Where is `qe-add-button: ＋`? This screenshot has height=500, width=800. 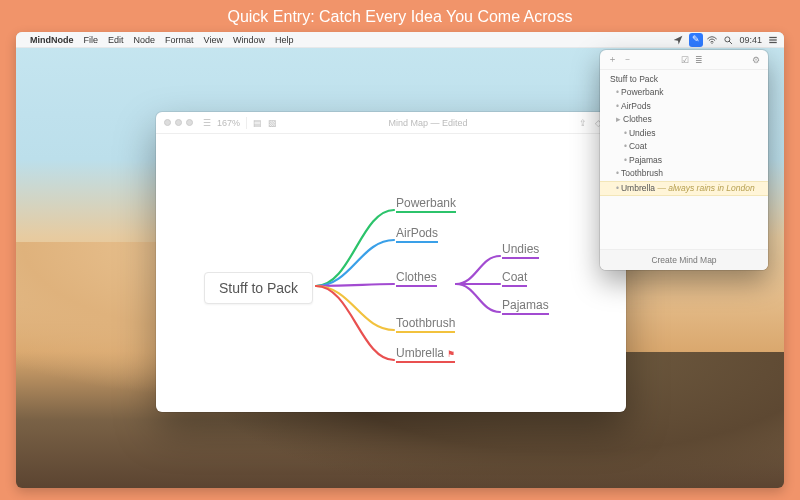 qe-add-button: ＋ is located at coordinates (612, 60).